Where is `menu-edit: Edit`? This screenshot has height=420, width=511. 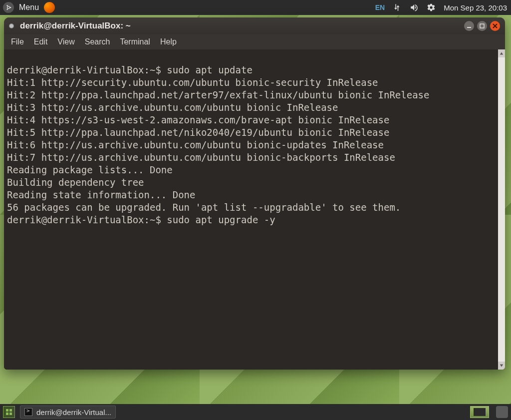 menu-edit: Edit is located at coordinates (41, 42).